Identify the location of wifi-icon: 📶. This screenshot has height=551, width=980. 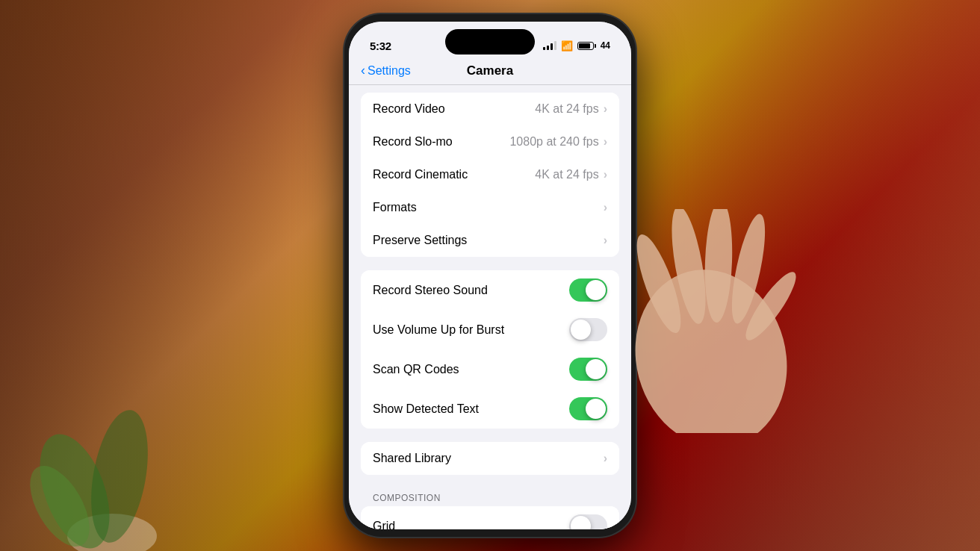
(567, 46).